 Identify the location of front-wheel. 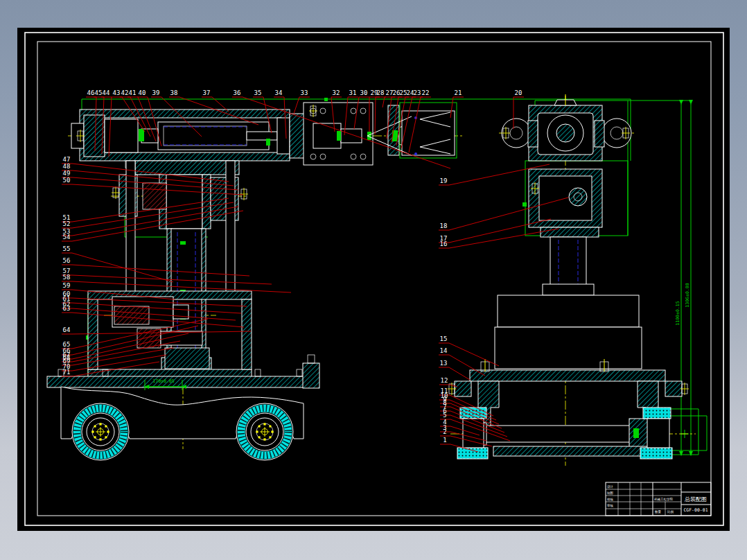
(100, 432).